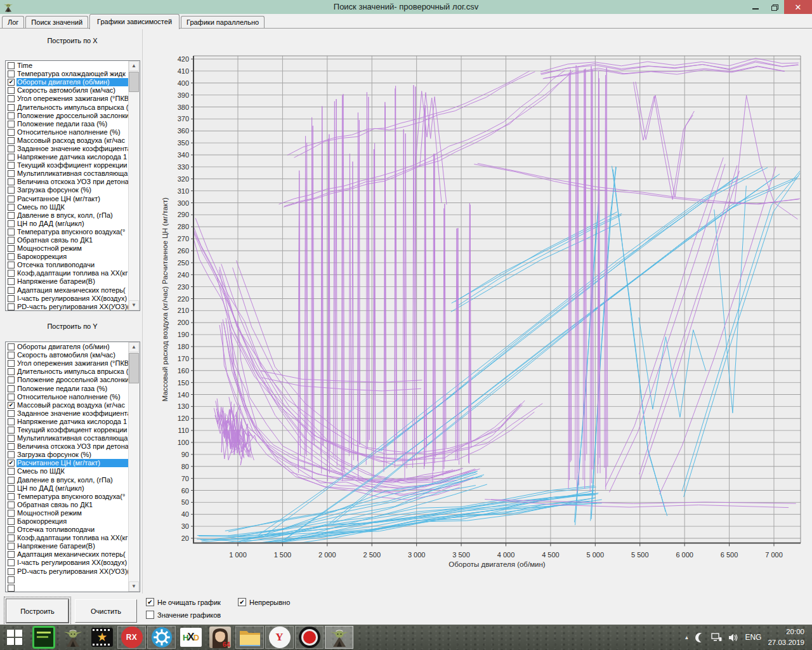 The image size is (812, 650). I want to click on clear-button: Очистить, so click(106, 611).